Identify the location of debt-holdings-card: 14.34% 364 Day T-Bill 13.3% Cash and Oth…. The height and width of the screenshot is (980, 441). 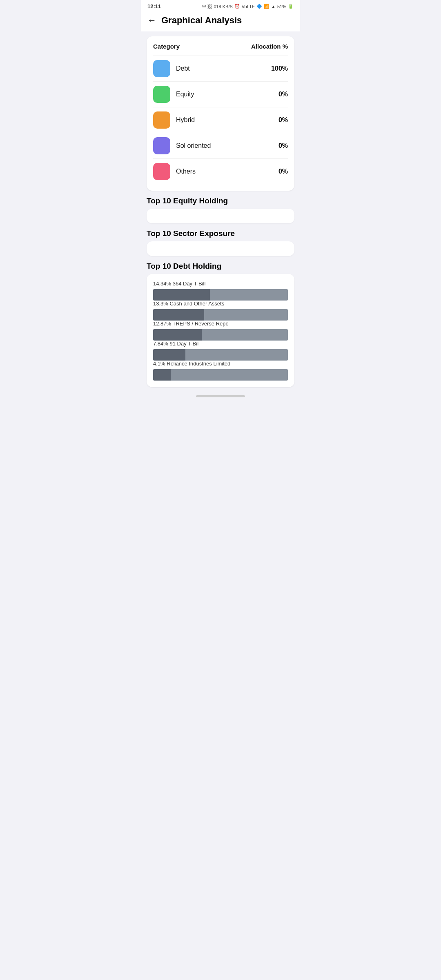
(220, 331).